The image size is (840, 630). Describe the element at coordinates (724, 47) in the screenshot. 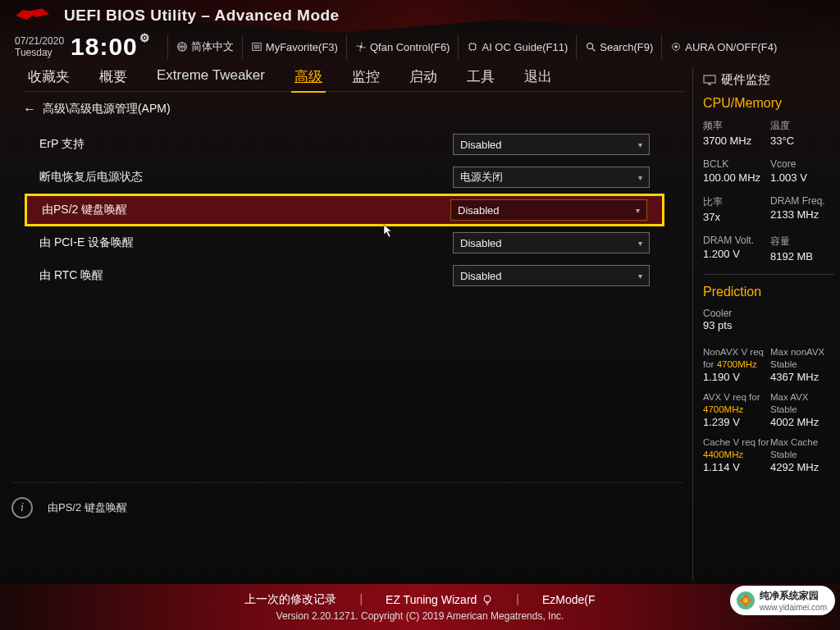

I see `aura-button: AURA ON/OFF(F4)` at that location.